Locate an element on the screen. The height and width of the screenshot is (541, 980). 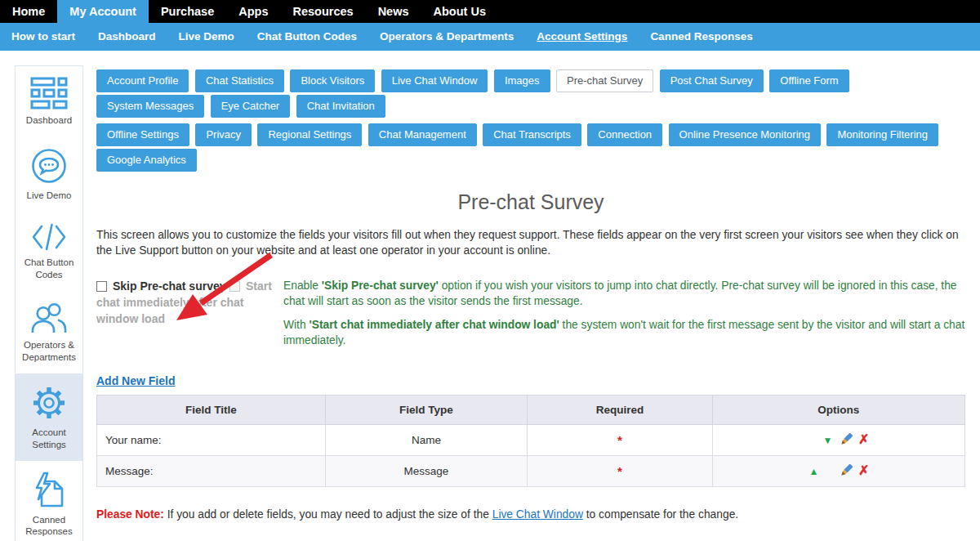
field-title-cell: Message: is located at coordinates (212, 472).